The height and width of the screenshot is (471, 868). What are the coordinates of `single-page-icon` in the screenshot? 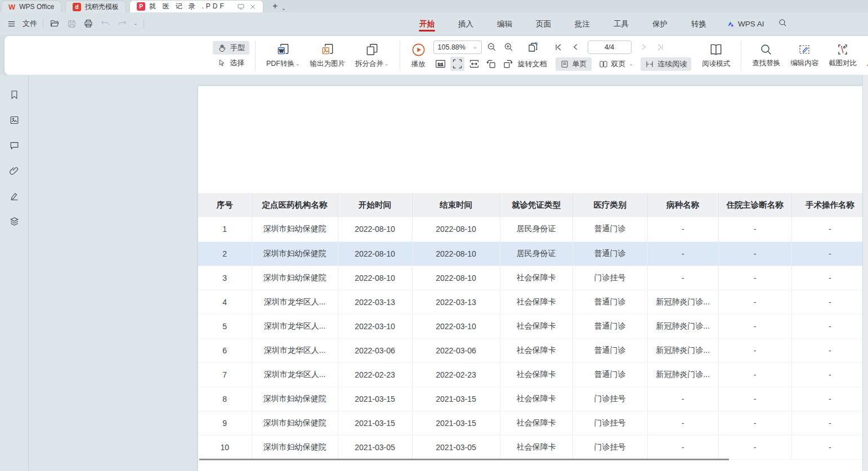 It's located at (565, 64).